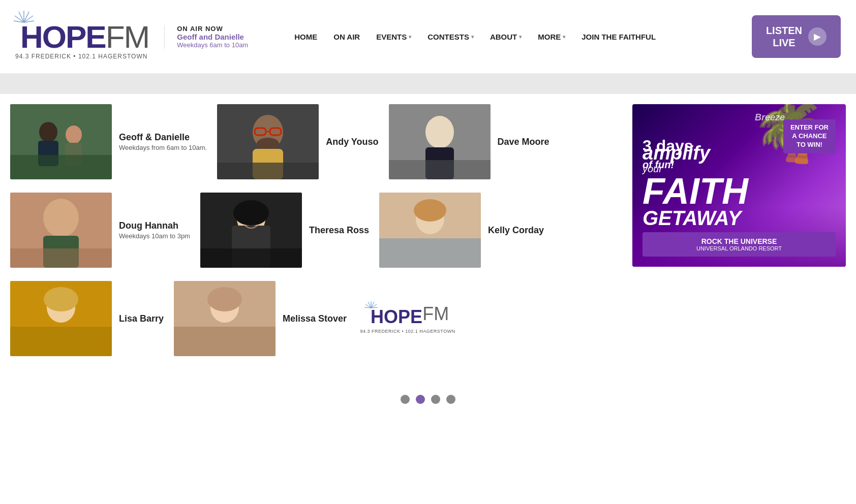 The image size is (856, 504). Describe the element at coordinates (450, 37) in the screenshot. I see `nav-contests: CONTESTS ▾` at that location.